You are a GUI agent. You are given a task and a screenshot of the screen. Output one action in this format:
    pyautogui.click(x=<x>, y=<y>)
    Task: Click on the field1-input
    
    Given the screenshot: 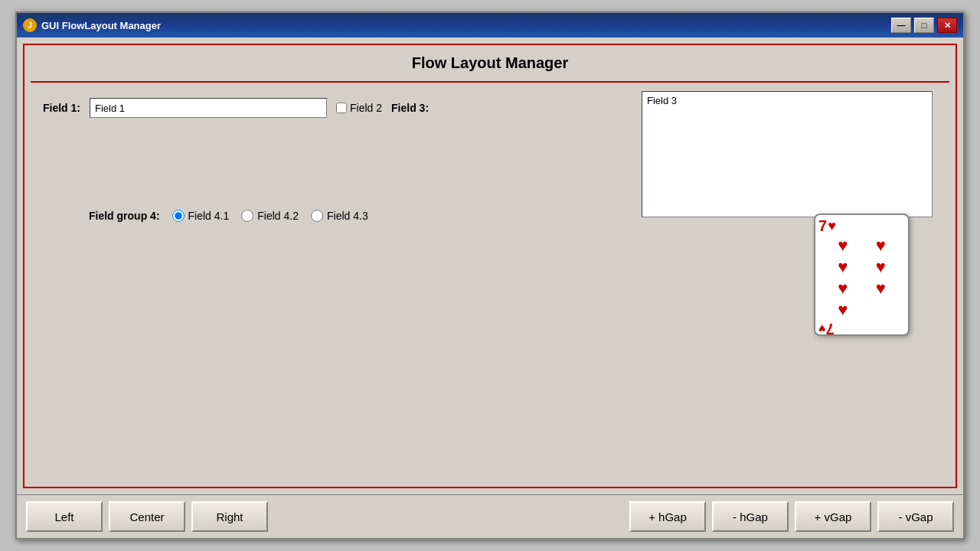 What is the action you would take?
    pyautogui.click(x=208, y=108)
    